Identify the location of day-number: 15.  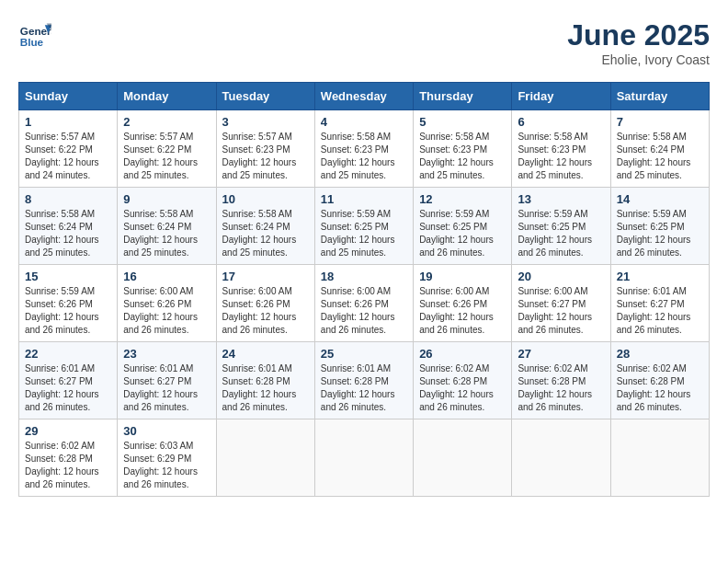
(68, 276).